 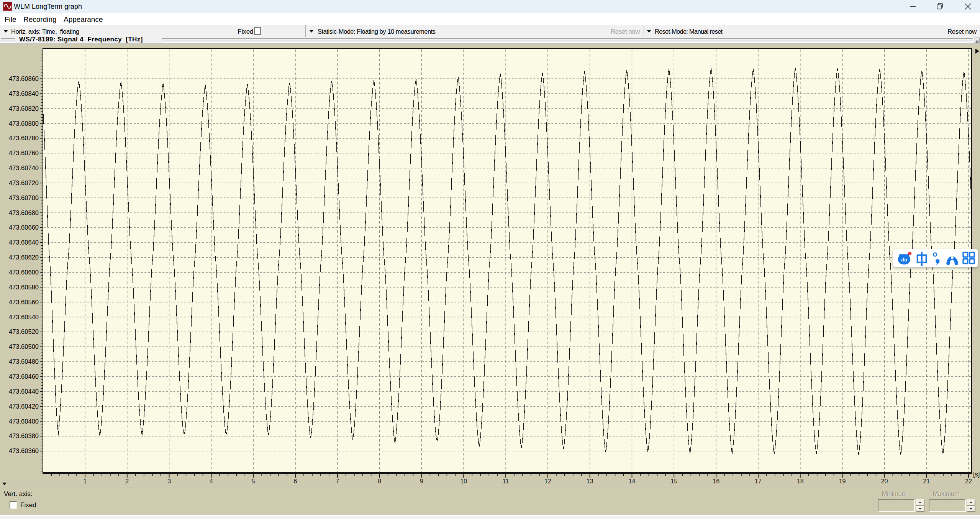 What do you see at coordinates (24, 168) in the screenshot?
I see `svg-text: 473.60740` at bounding box center [24, 168].